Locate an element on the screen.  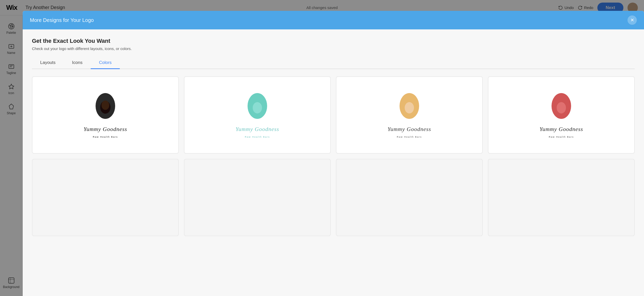
avocado-red-shape is located at coordinates (561, 107).